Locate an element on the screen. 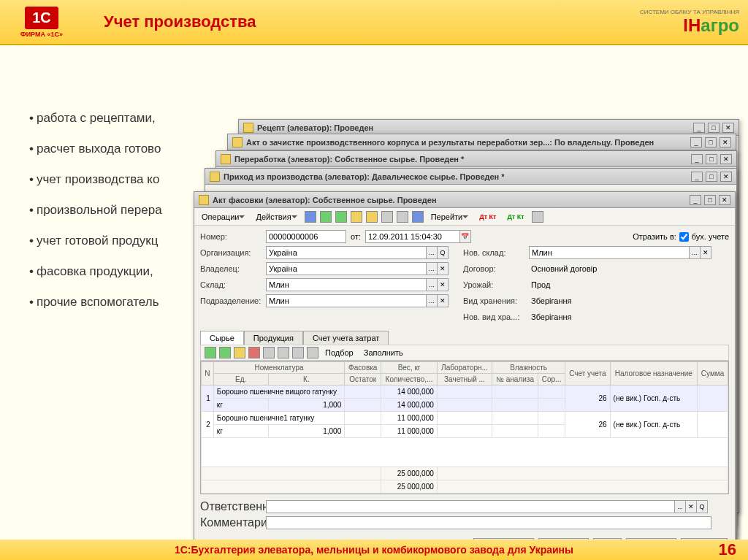 This screenshot has height=560, width=748. col-sor: Сор... is located at coordinates (552, 380).